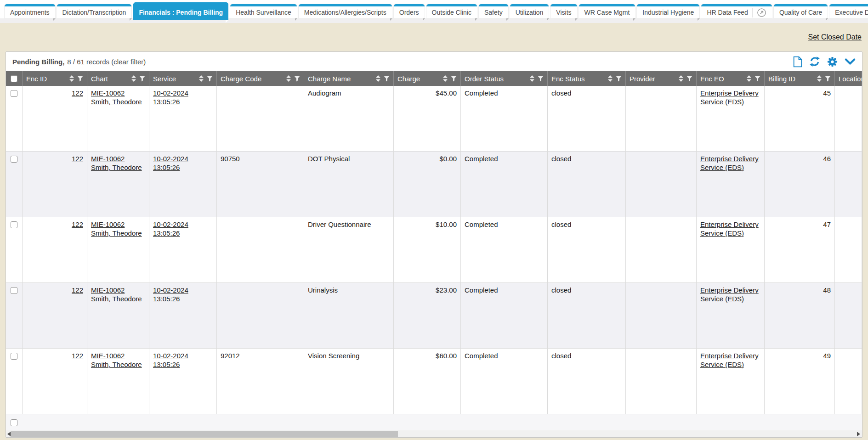  Describe the element at coordinates (129, 62) in the screenshot. I see `clear-filter-link: clear filter` at that location.